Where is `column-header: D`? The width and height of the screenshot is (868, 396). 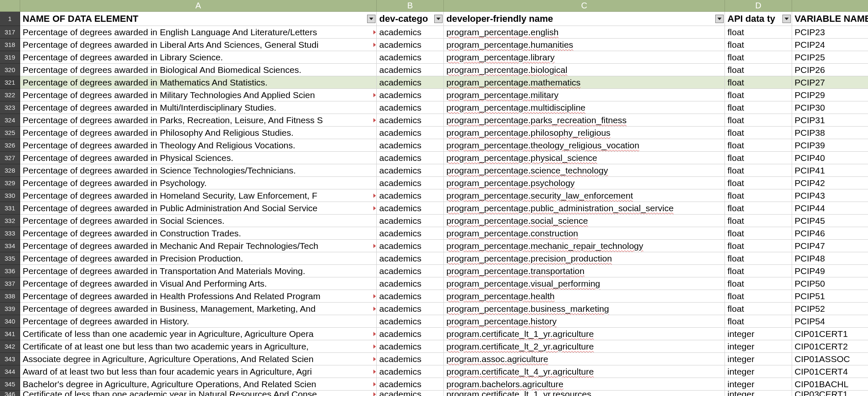 column-header: D is located at coordinates (759, 6).